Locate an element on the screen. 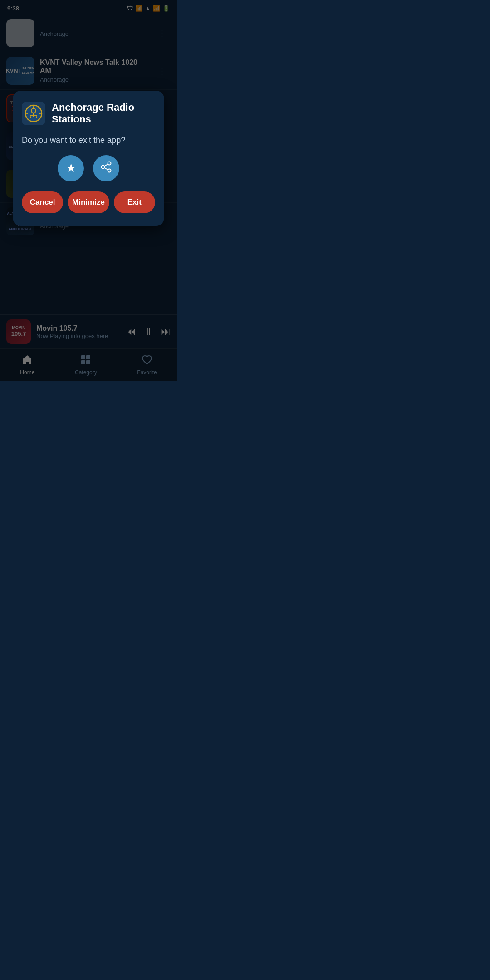  share-icon is located at coordinates (106, 168).